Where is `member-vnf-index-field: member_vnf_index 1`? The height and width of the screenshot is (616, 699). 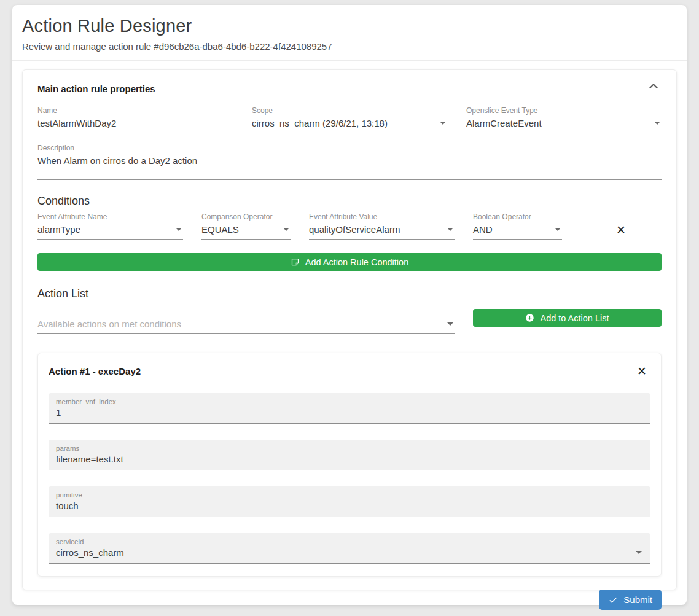
member-vnf-index-field: member_vnf_index 1 is located at coordinates (350, 408).